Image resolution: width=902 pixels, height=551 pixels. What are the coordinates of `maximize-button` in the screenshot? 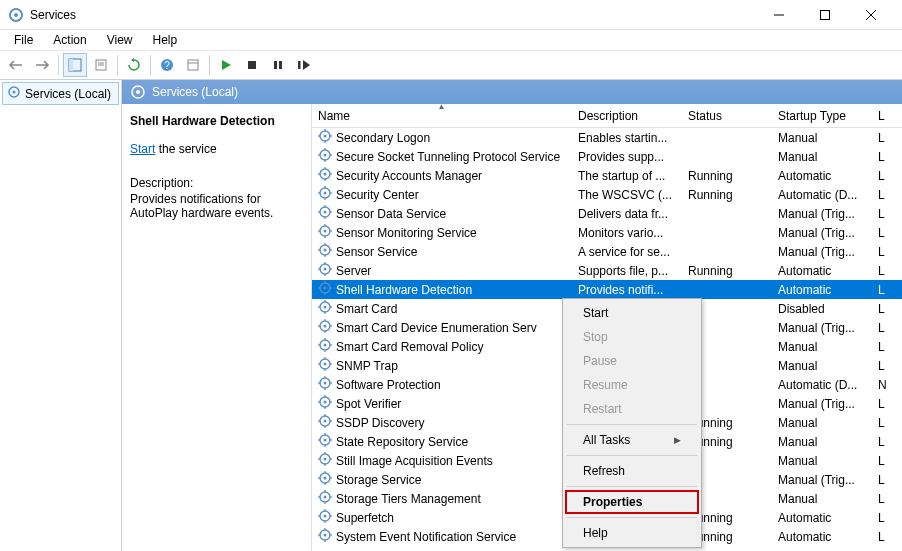 It's located at (825, 15).